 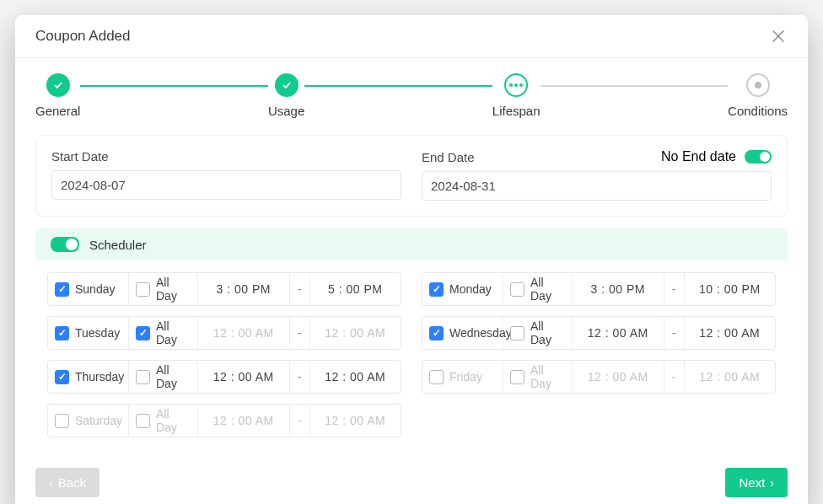 What do you see at coordinates (516, 85) in the screenshot?
I see `dots-icon` at bounding box center [516, 85].